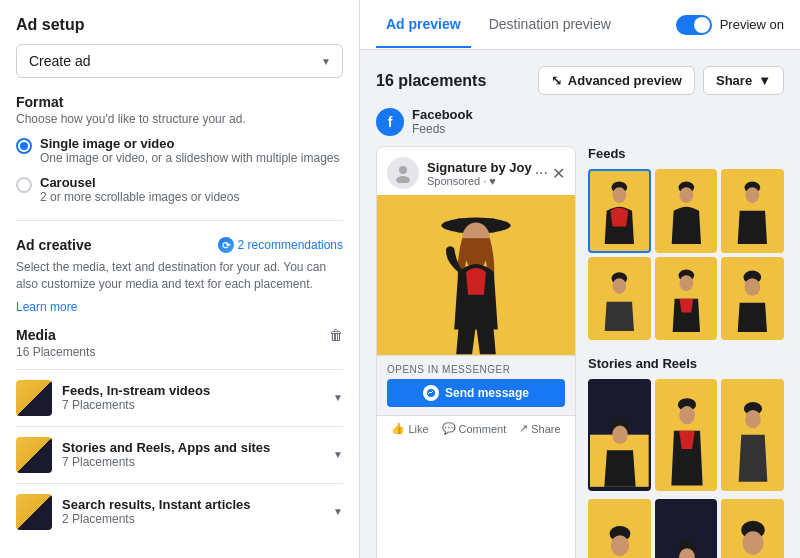 This screenshot has width=800, height=558. Describe the element at coordinates (558, 174) in the screenshot. I see `close-icon: ✕` at that location.